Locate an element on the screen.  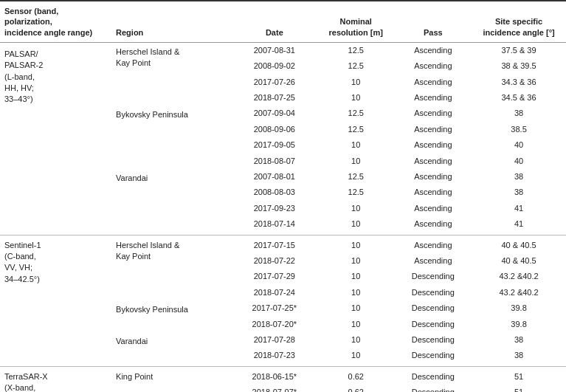
date-cell: 2018-07-24 is located at coordinates (275, 292).